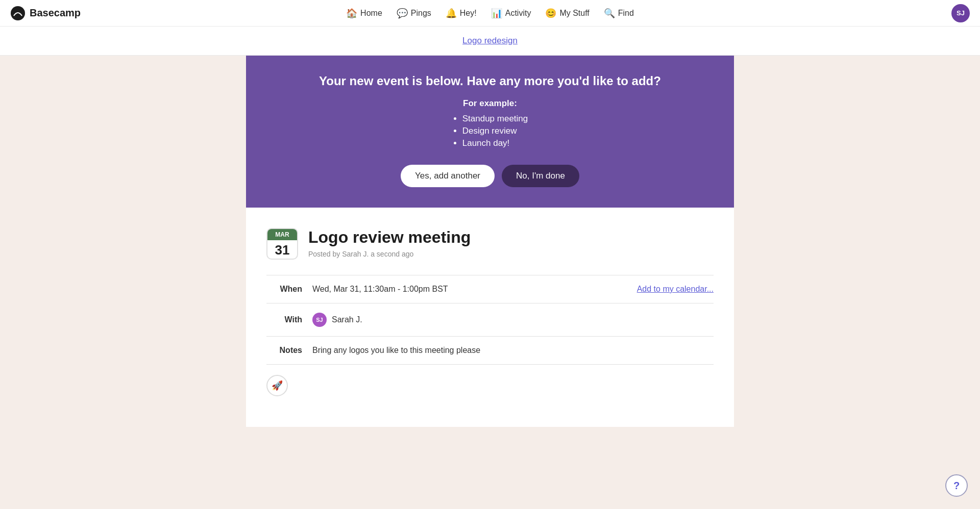  What do you see at coordinates (490, 104) in the screenshot?
I see `for-example-label: For example:` at bounding box center [490, 104].